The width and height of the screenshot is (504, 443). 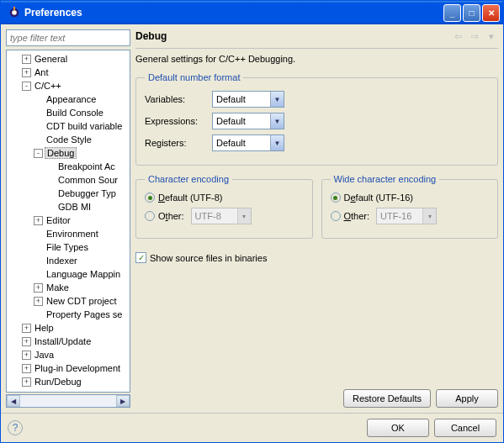 I want to click on wenc-other-radio, so click(x=336, y=216).